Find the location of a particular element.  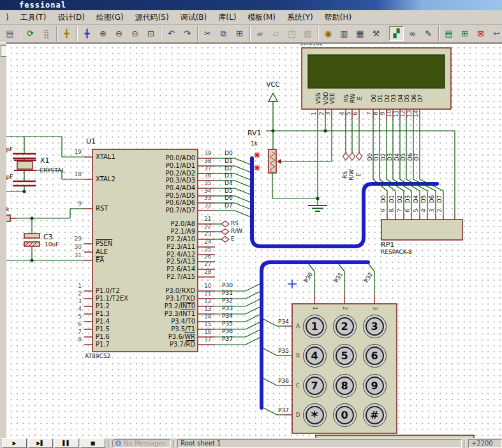

u1-pin-number: 15 is located at coordinates (208, 324).